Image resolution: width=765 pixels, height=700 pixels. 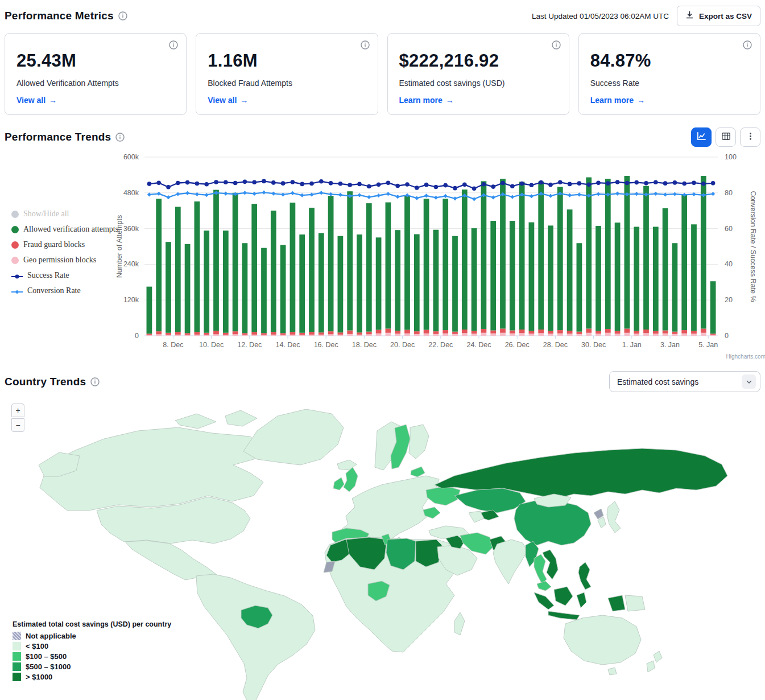 I want to click on legend-item-geo: Geo permission blocks, so click(x=65, y=260).